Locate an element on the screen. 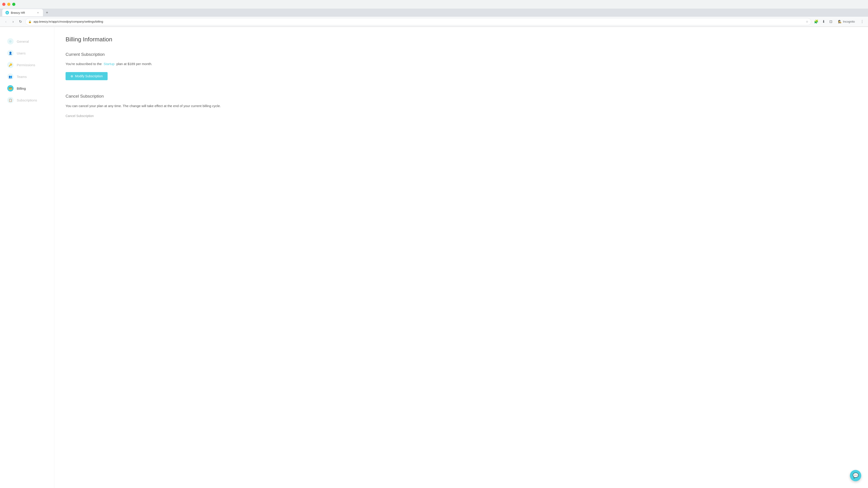 The height and width of the screenshot is (488, 868). billing-icon: 💳 is located at coordinates (10, 88).